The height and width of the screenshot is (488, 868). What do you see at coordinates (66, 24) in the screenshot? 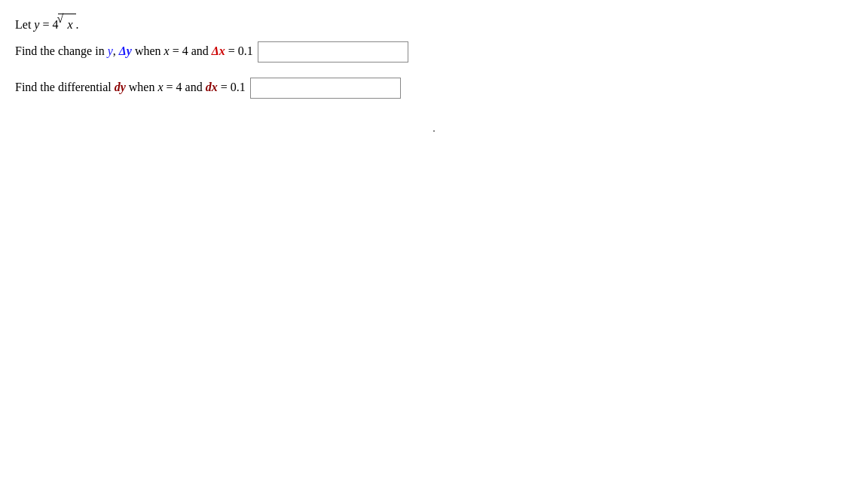
I see `sqrt-expression: x` at bounding box center [66, 24].